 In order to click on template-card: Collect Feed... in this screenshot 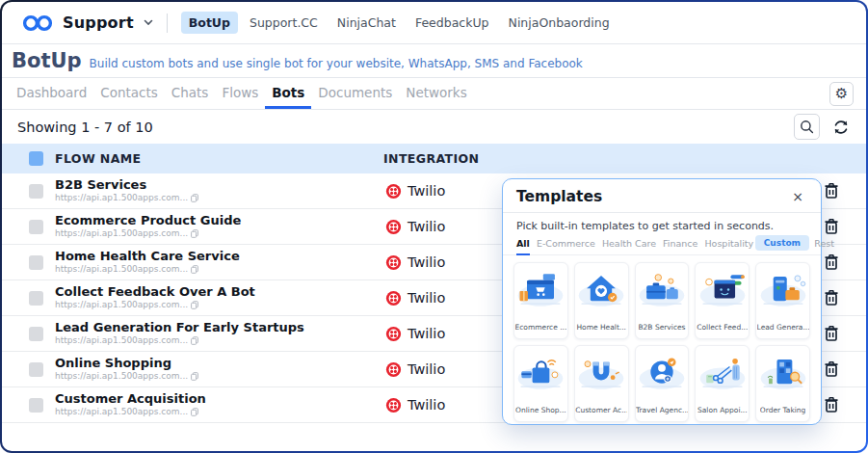, I will do `click(723, 301)`.